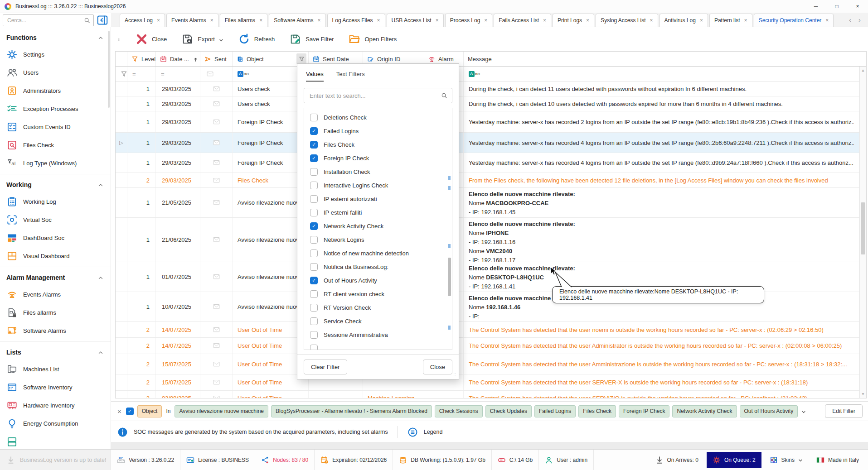 The height and width of the screenshot is (470, 868). I want to click on filter-option-notice-of-new-machine-detection: Notice of new machine detection, so click(378, 253).